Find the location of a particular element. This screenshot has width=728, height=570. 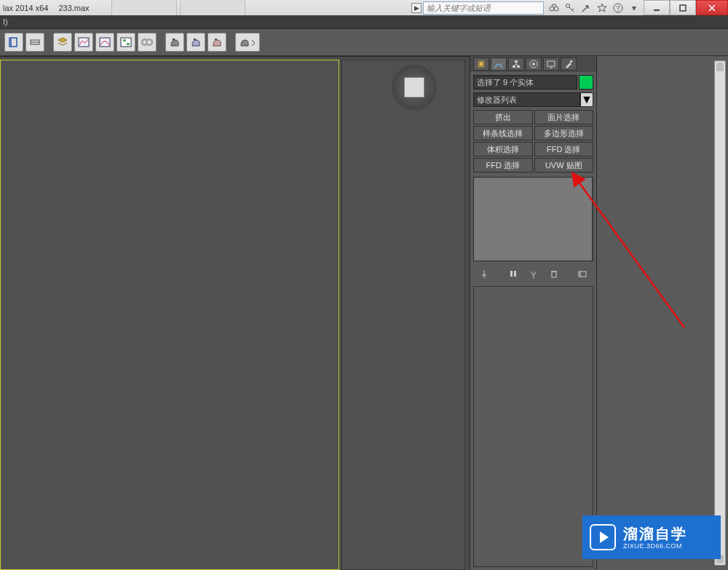

viewcube-face-icon is located at coordinates (414, 87).